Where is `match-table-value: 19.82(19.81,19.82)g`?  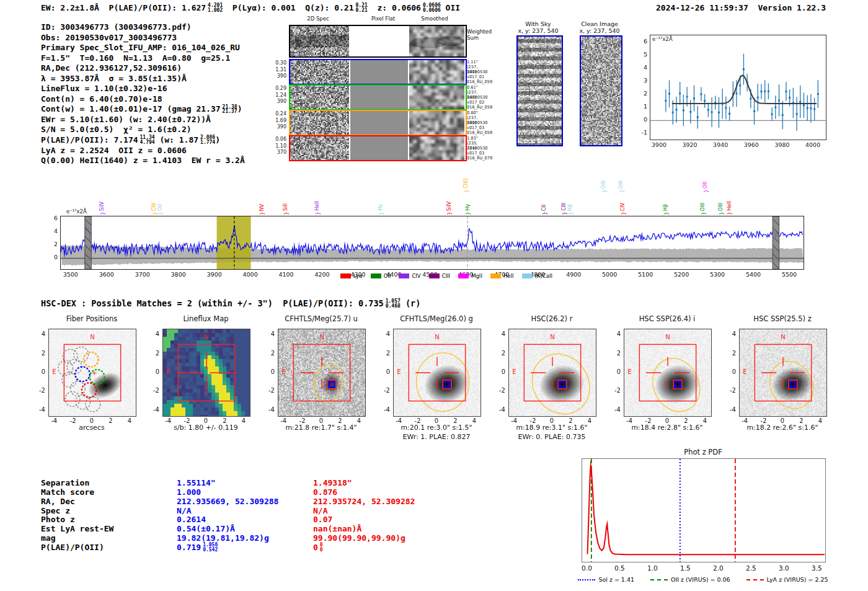
match-table-value: 19.82(19.81,19.82)g is located at coordinates (223, 538).